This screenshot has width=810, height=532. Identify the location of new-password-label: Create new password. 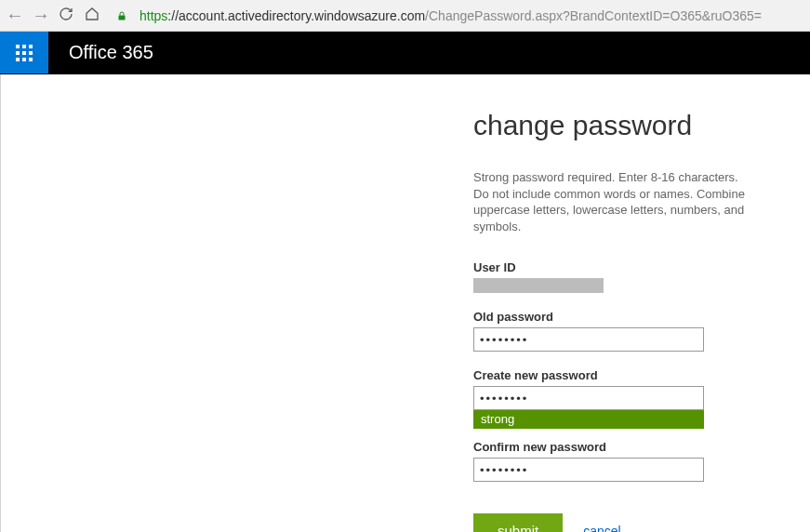
(617, 376).